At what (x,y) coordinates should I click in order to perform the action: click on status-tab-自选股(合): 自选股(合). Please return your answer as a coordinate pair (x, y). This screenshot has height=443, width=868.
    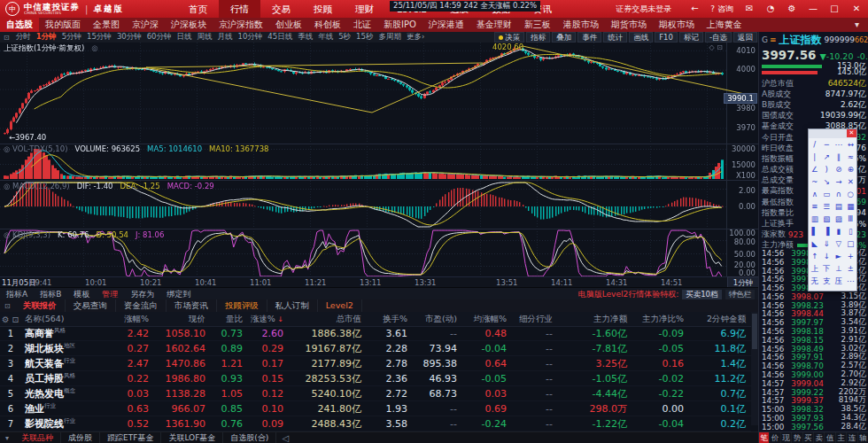
    Looking at the image, I should click on (250, 438).